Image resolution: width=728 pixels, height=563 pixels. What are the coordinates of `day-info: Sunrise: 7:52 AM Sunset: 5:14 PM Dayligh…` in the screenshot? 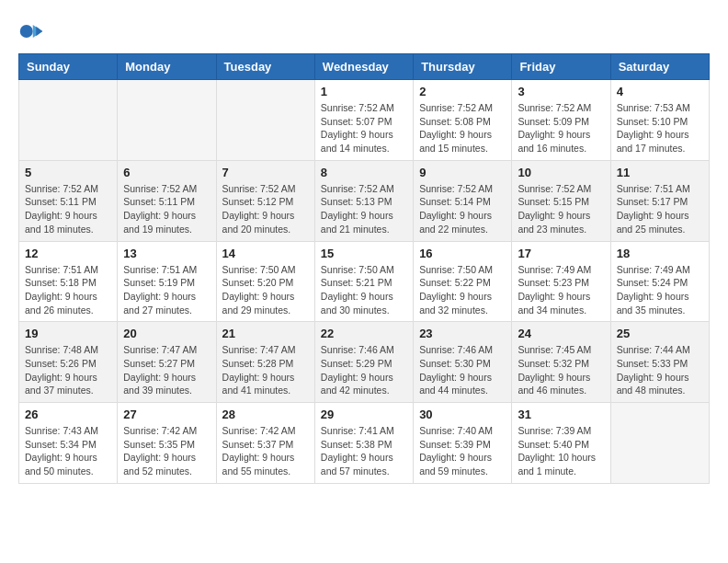 It's located at (462, 210).